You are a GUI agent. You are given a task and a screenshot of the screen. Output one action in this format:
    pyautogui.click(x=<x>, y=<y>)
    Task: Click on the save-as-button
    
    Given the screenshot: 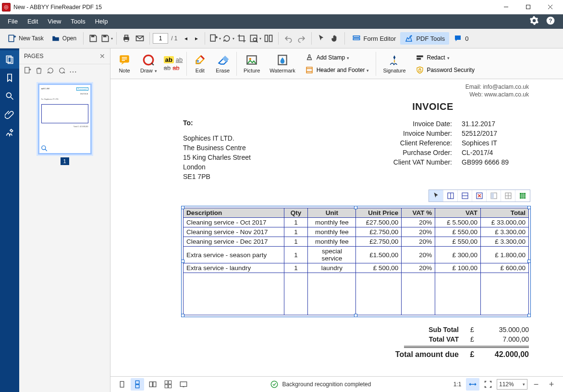 What is the action you would take?
    pyautogui.click(x=107, y=38)
    